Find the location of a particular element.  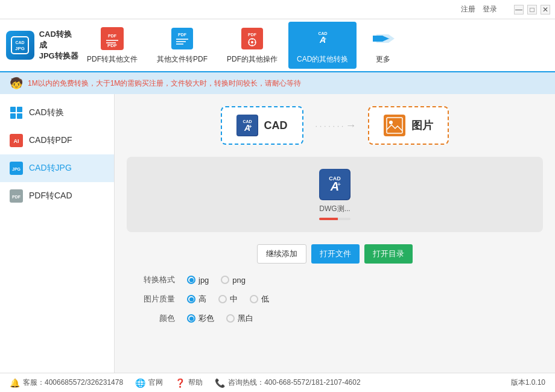

sidebar-label-cad-convert: CAD转换 is located at coordinates (46, 113).